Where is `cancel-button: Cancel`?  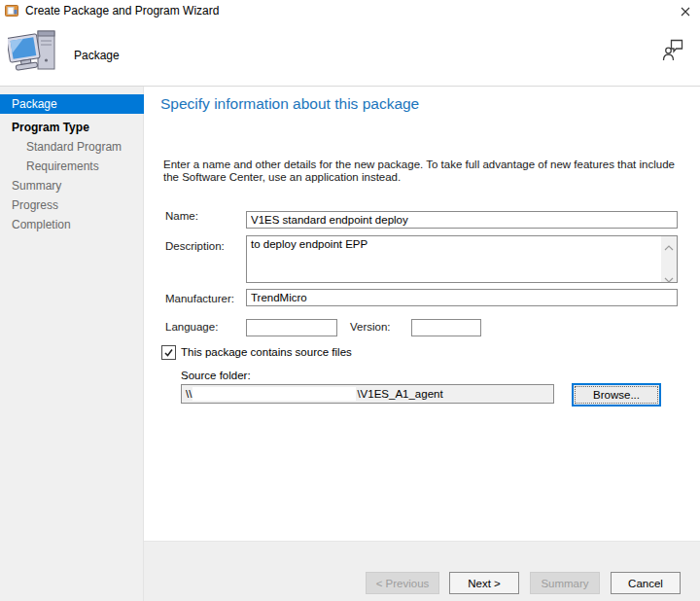
cancel-button: Cancel is located at coordinates (646, 583).